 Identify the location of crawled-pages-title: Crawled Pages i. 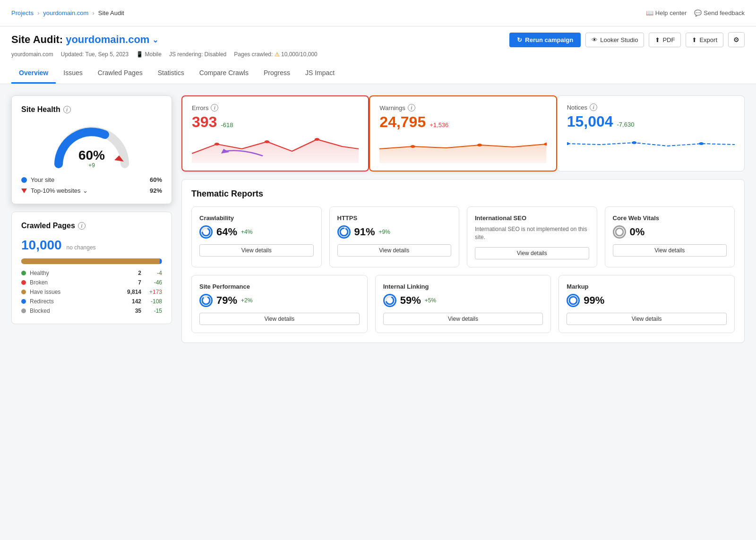
(92, 226).